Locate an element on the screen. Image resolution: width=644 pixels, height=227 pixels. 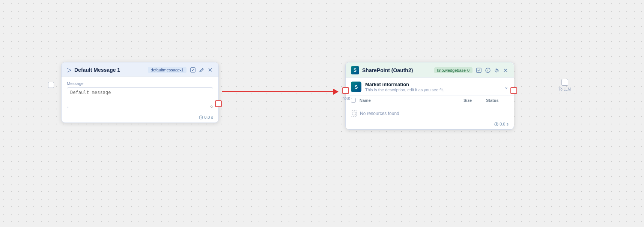
market-info-text: Market information This is the descripti… is located at coordinates (433, 87).